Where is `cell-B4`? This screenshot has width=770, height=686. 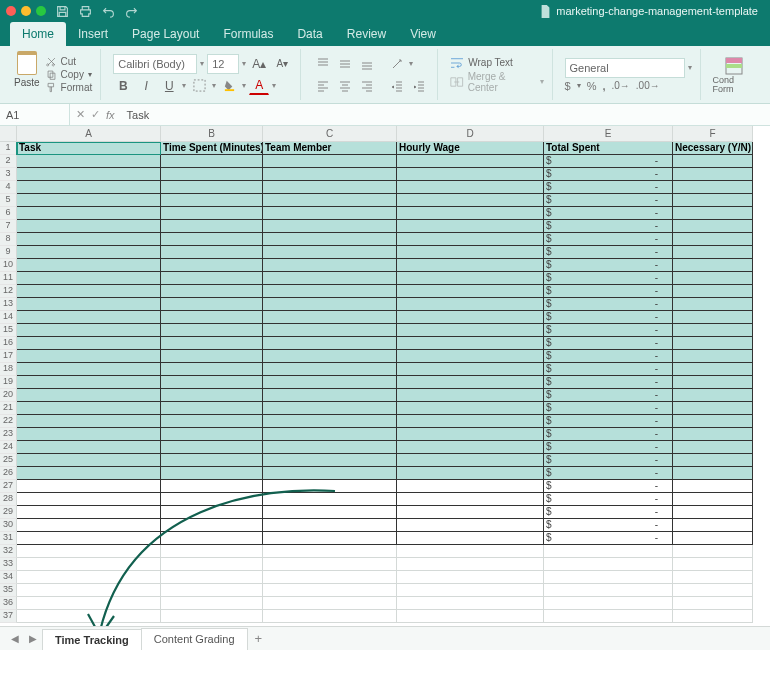 cell-B4 is located at coordinates (212, 188).